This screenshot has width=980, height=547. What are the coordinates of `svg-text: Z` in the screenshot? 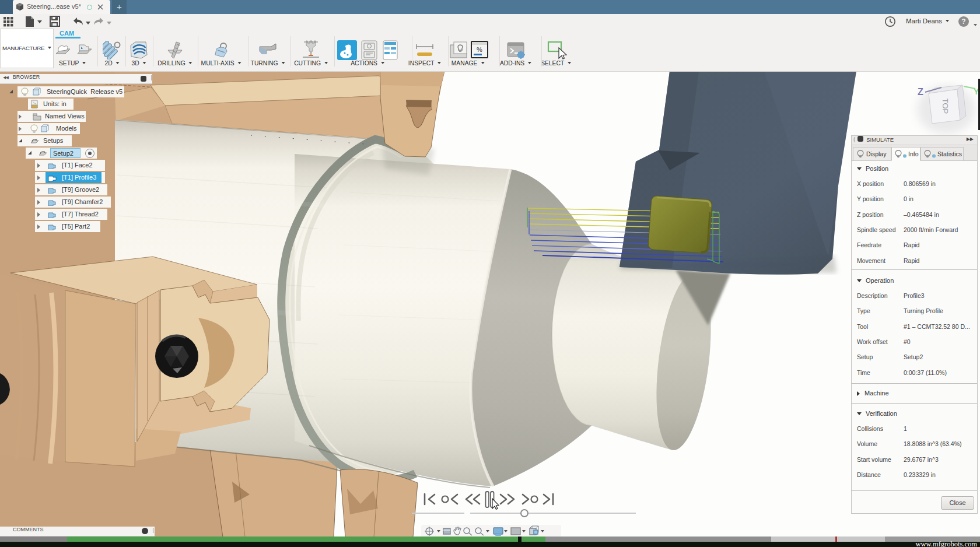 It's located at (921, 92).